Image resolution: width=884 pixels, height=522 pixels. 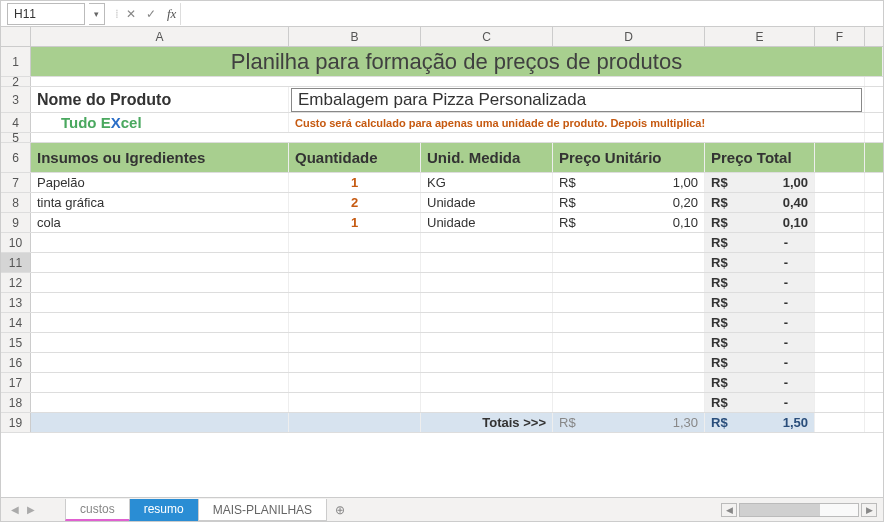 I want to click on row-header-7: 7, so click(x=16, y=182).